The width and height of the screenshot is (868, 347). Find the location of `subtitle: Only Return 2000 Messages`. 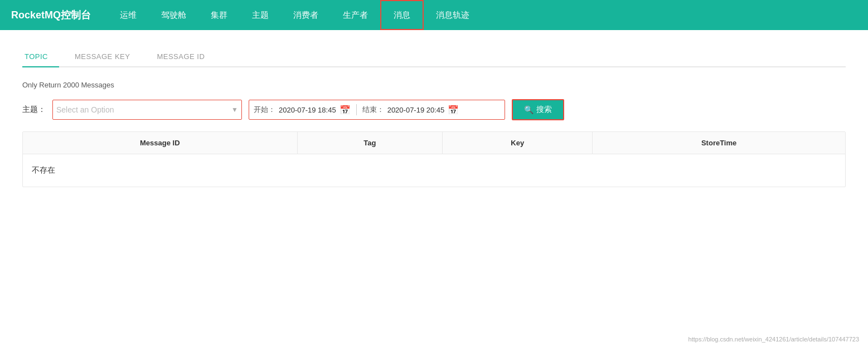

subtitle: Only Return 2000 Messages is located at coordinates (434, 85).